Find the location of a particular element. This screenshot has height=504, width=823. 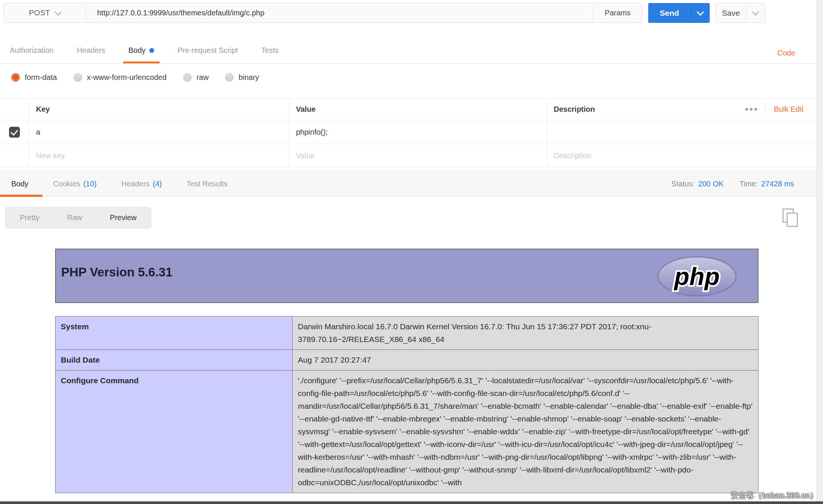

copy-icon is located at coordinates (791, 218).